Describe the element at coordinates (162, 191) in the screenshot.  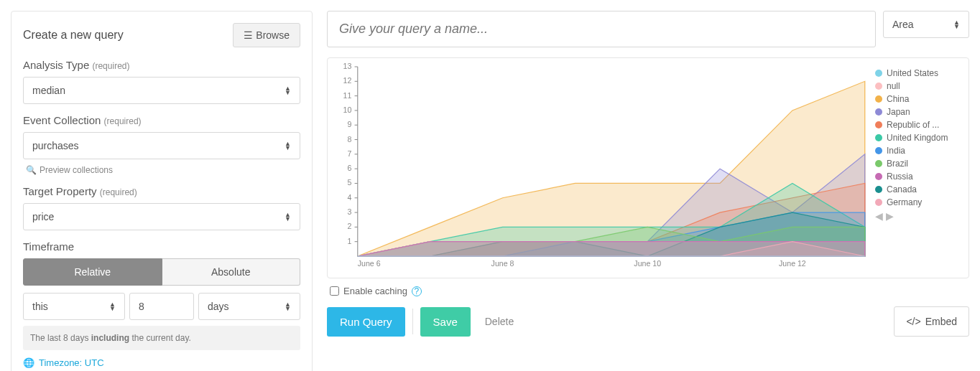
I see `target-property-label: Target Property (required)` at that location.